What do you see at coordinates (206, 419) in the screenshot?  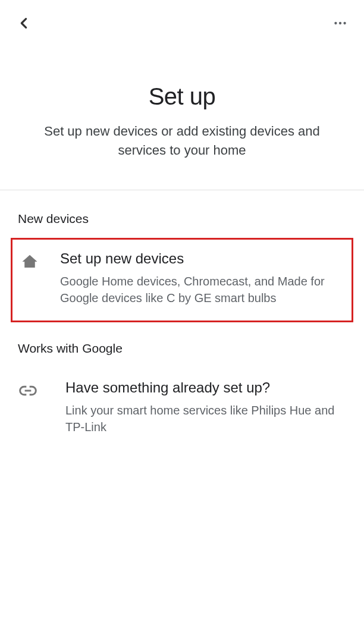 I see `list-item-description: Link your smart home services like Phili…` at bounding box center [206, 419].